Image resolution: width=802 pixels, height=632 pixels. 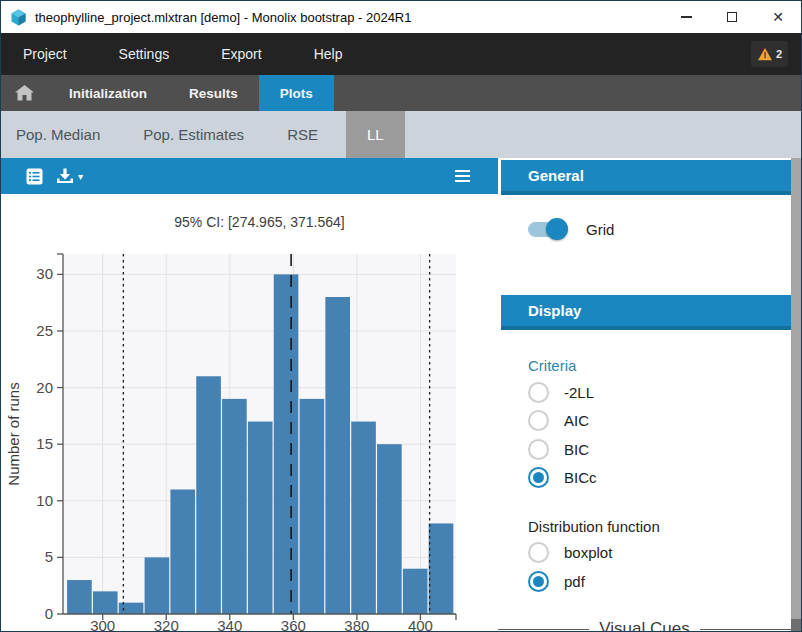 I want to click on menu-help: Help, so click(x=328, y=54).